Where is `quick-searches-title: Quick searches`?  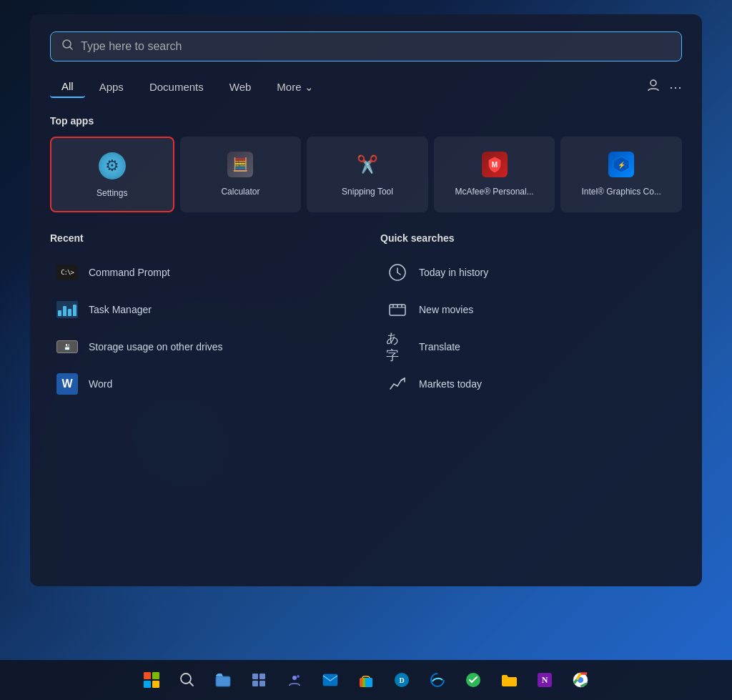
quick-searches-title: Quick searches is located at coordinates (531, 238).